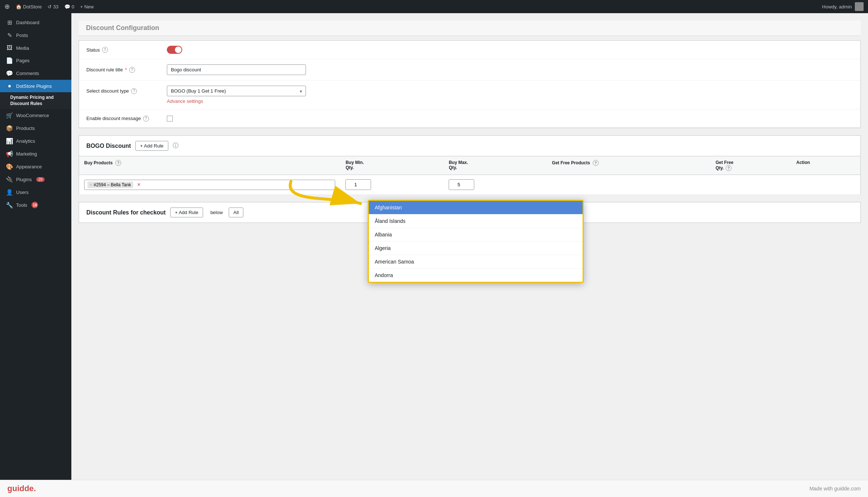 The height and width of the screenshot is (497, 868). What do you see at coordinates (40, 179) in the screenshot?
I see `plugins-badge: 29` at bounding box center [40, 179].